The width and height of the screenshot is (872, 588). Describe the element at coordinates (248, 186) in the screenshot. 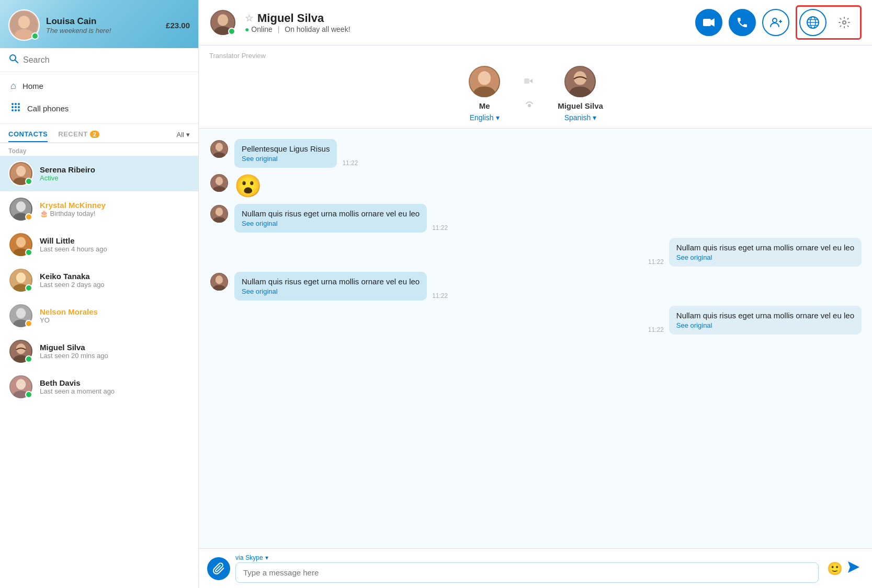

I see `emoji-message: 😮` at that location.